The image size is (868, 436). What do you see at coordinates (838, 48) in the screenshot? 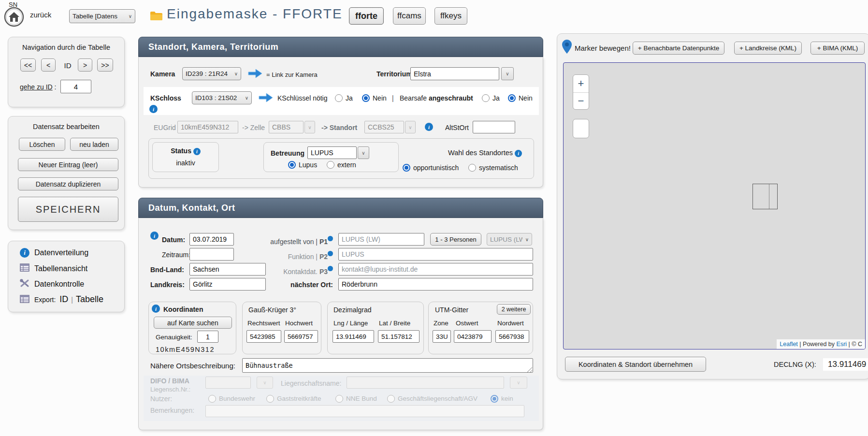
I see `bima-kml-button: + BIMA (KML)` at bounding box center [838, 48].